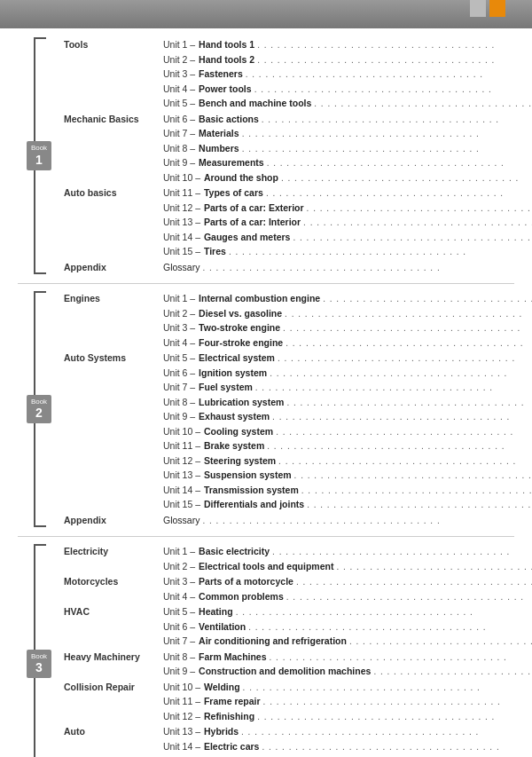 The image size is (532, 757). What do you see at coordinates (348, 627) in the screenshot?
I see `list-item: Unit 6 – Ventilation . . . . . . . . . .…` at bounding box center [348, 627].